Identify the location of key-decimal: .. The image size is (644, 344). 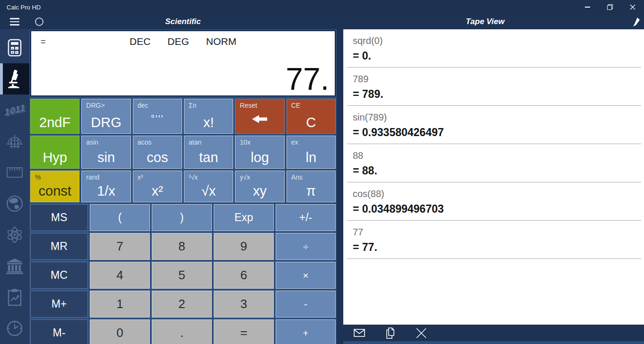
(182, 332).